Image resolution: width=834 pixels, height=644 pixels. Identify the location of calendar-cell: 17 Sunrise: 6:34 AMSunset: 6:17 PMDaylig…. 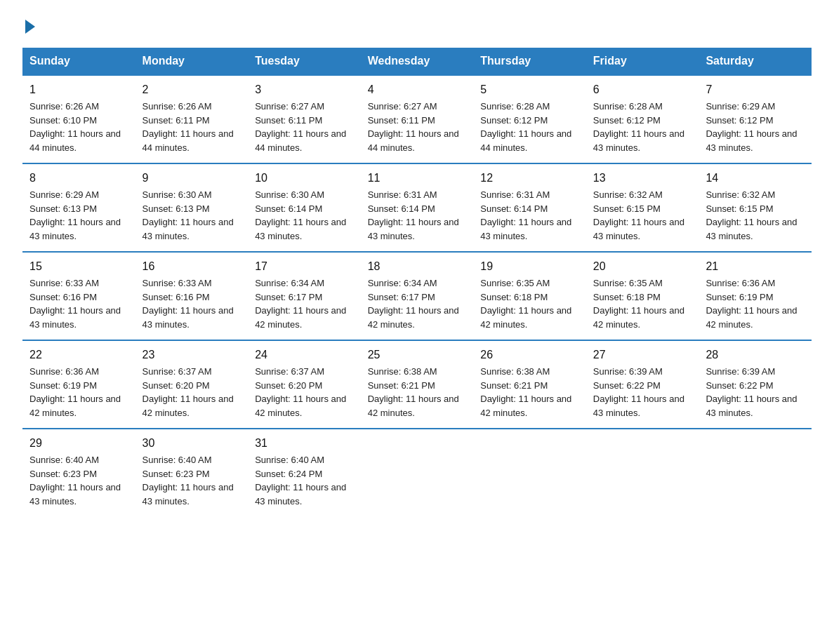
(305, 296).